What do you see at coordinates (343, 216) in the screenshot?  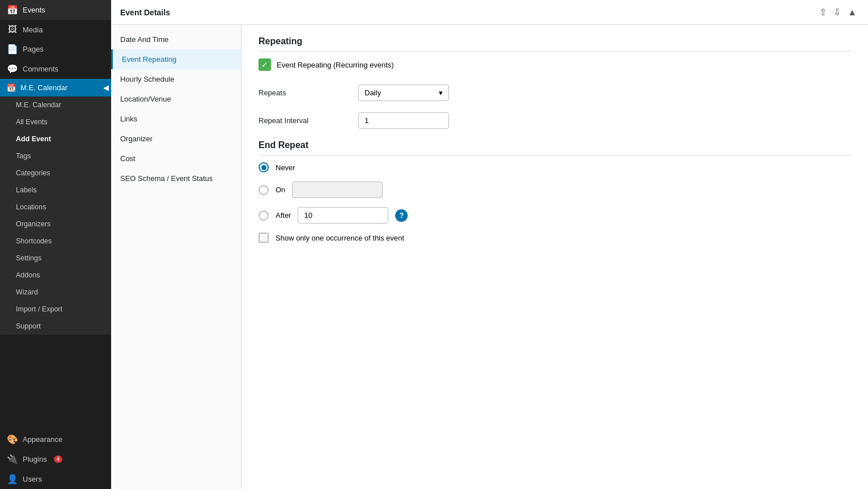 I see `after-input` at bounding box center [343, 216].